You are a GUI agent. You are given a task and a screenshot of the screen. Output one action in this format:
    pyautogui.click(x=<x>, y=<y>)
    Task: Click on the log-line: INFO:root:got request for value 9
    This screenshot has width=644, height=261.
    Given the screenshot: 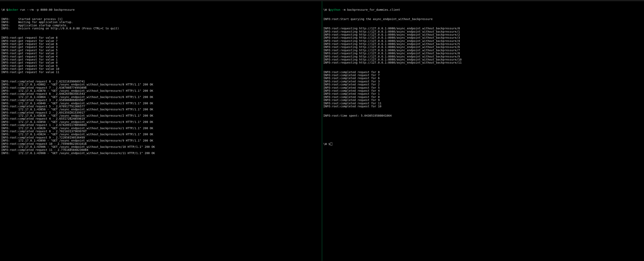 What is the action you would take?
    pyautogui.click(x=161, y=66)
    